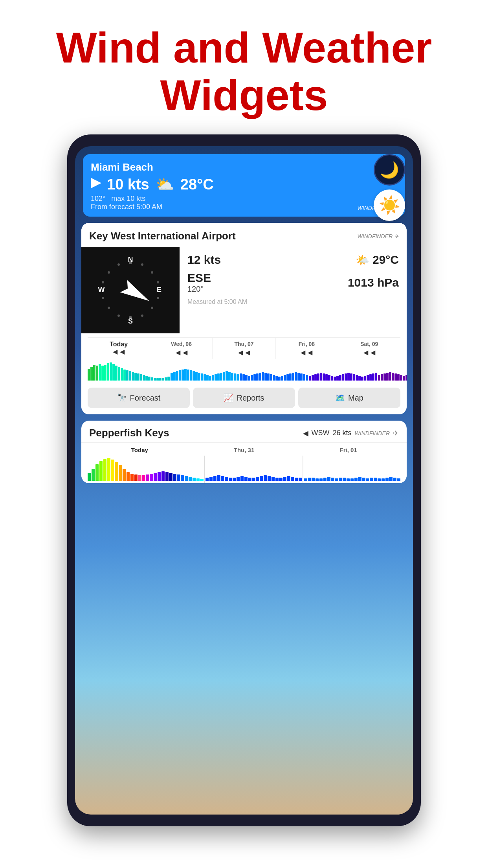 The width and height of the screenshot is (488, 868). Describe the element at coordinates (244, 199) in the screenshot. I see `miami-sub-stats: 102° max 10 kts` at that location.